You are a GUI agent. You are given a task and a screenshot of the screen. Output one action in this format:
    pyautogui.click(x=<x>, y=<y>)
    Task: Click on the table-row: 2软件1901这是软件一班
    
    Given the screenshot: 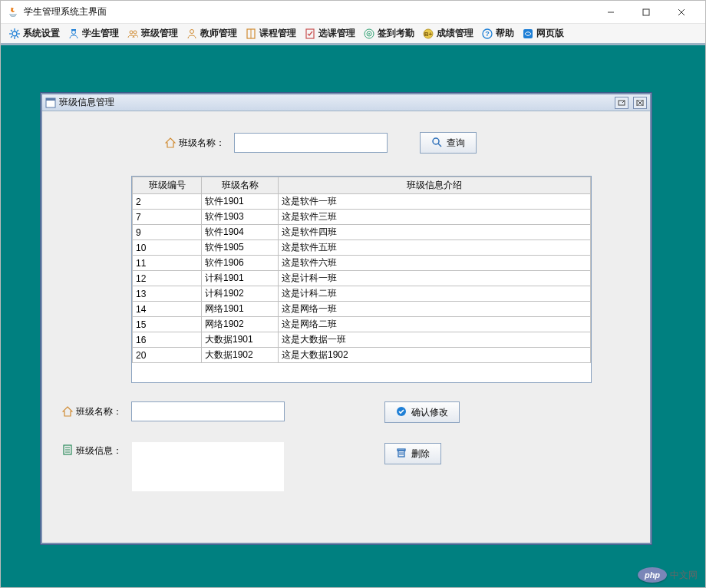 What is the action you would take?
    pyautogui.click(x=362, y=202)
    